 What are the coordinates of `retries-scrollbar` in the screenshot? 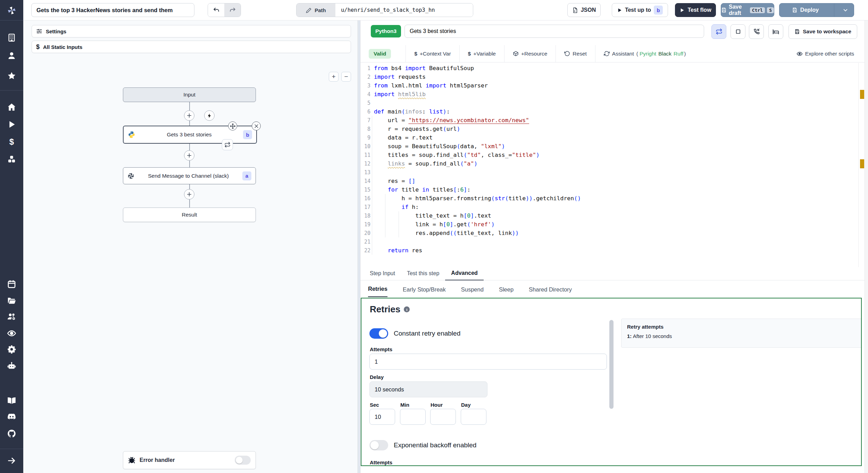 It's located at (611, 364).